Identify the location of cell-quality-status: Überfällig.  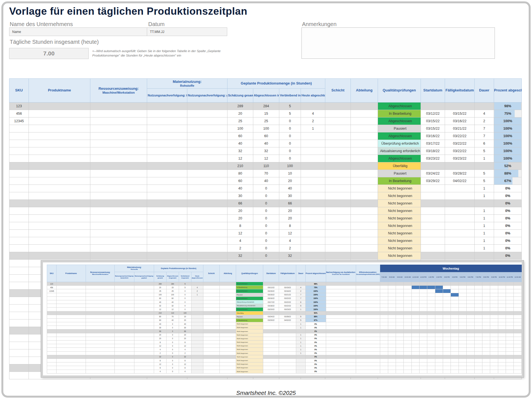
(400, 166).